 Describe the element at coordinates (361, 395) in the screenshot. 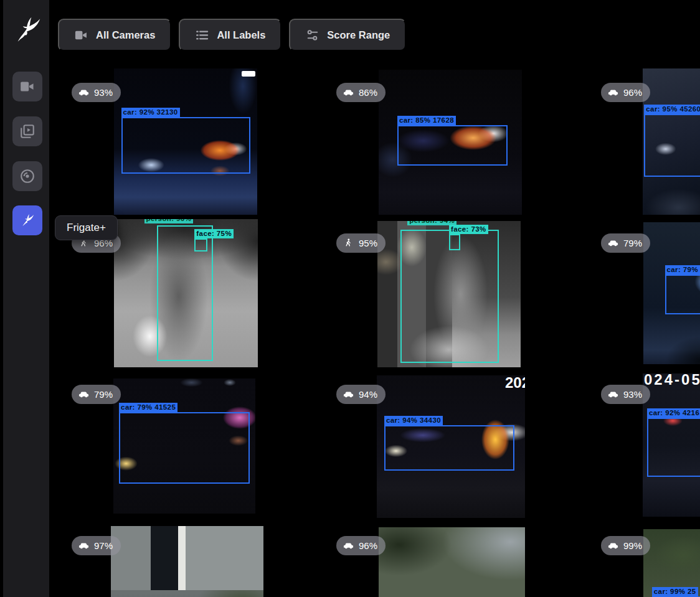

I see `score-badge: 94%` at that location.